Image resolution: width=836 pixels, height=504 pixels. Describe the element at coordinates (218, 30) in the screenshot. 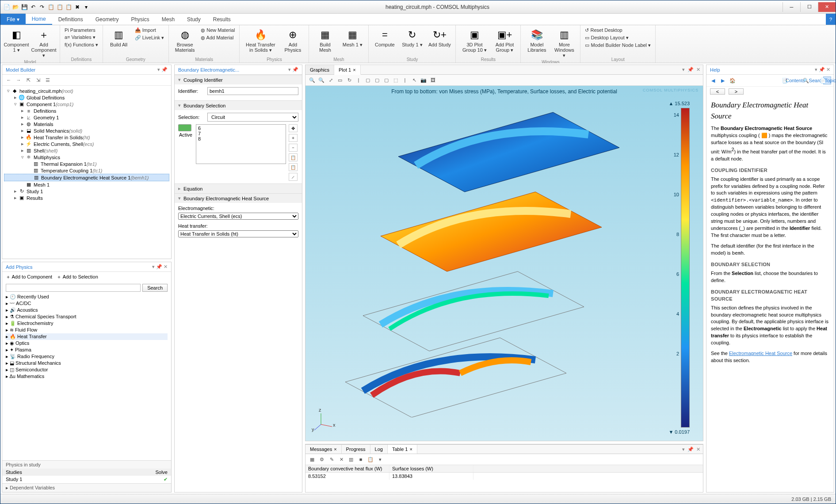

I see `new-material-button: ◍ New Material` at that location.